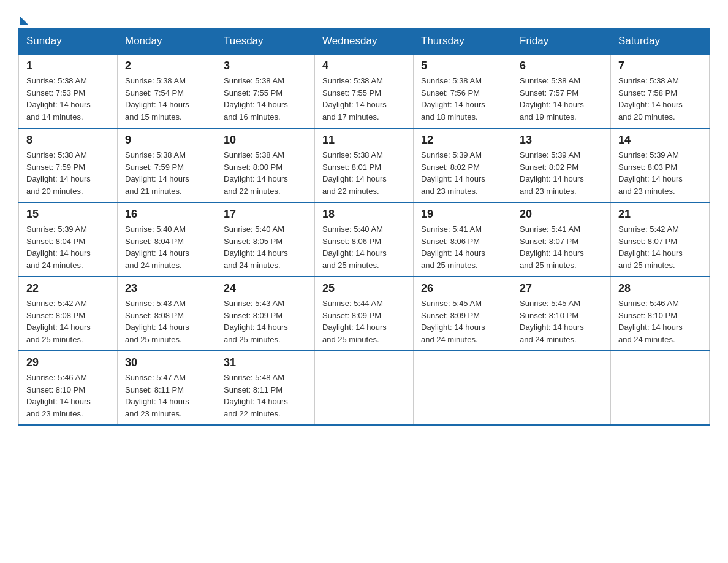 The image size is (728, 563). Describe the element at coordinates (354, 321) in the screenshot. I see `day-info: Sunrise: 5:44 AM Sunset: 8:09 PM Dayligh…` at that location.